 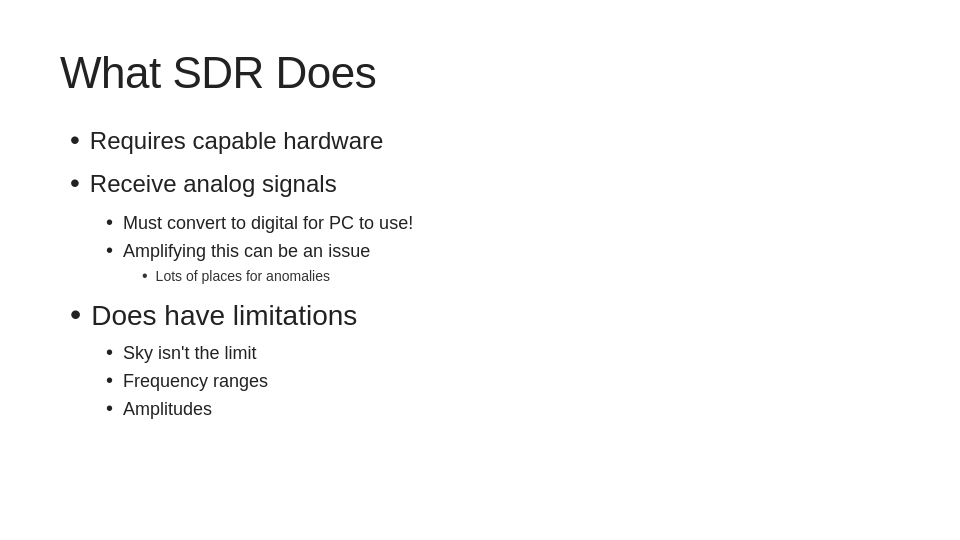 I want to click on list-item: • Frequency ranges, so click(x=485, y=381).